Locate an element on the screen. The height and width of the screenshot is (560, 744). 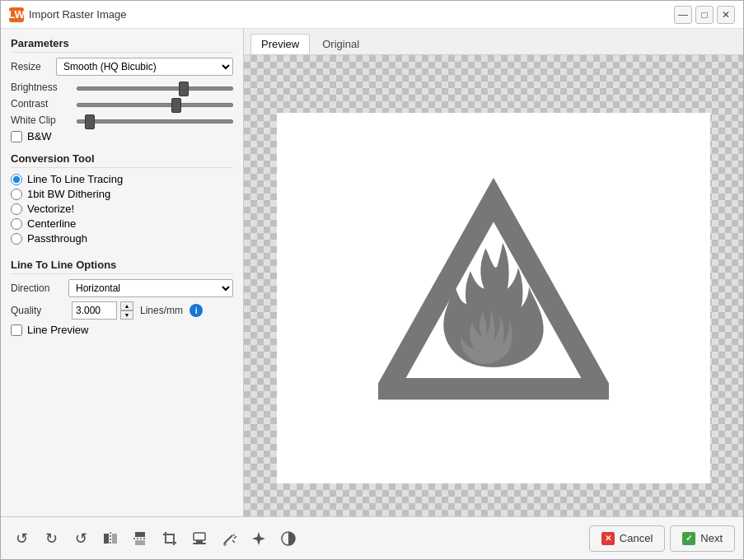
quality-label: Quality is located at coordinates (40, 310).